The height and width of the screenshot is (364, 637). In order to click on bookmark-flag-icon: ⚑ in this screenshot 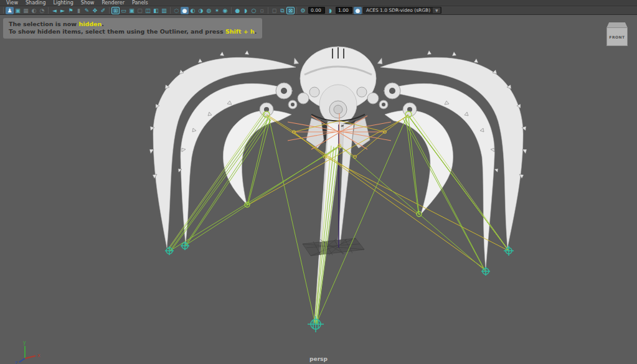, I will do `click(71, 11)`.